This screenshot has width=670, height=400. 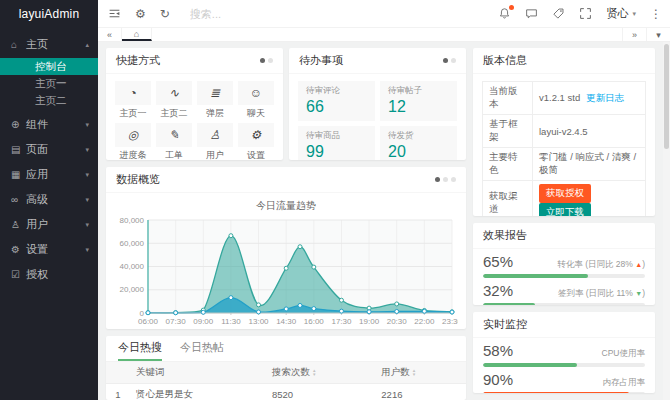 I want to click on todo-tile-ship: 待发货20, so click(x=418, y=143).